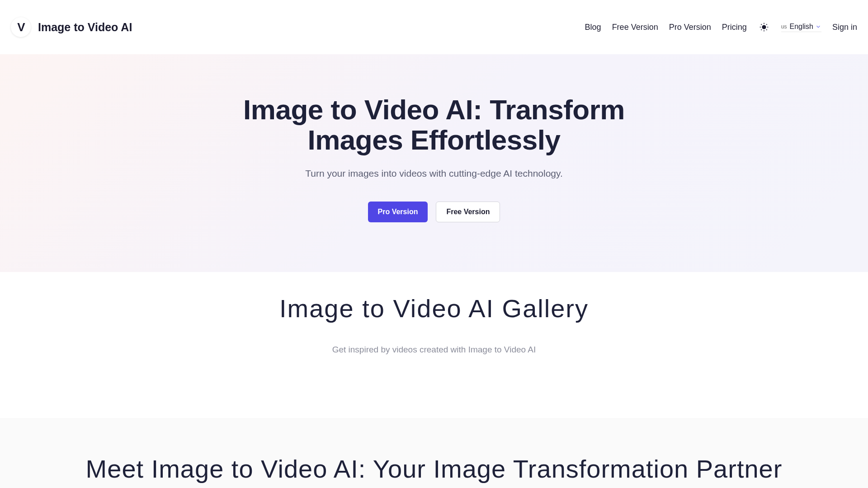 The height and width of the screenshot is (488, 868). What do you see at coordinates (721, 27) in the screenshot?
I see `main-nav: Blog Free Version Pro Version Pricing us…` at bounding box center [721, 27].